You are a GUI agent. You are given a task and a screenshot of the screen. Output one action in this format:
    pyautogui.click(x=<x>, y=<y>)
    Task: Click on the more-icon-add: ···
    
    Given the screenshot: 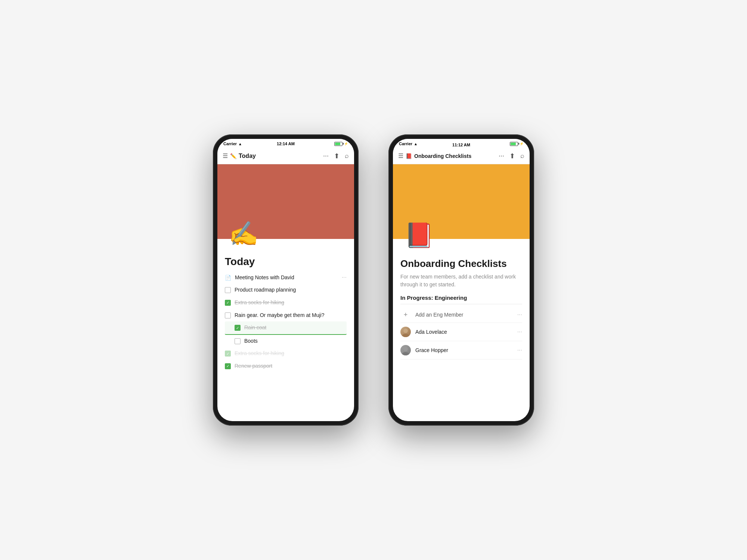 What is the action you would take?
    pyautogui.click(x=520, y=315)
    